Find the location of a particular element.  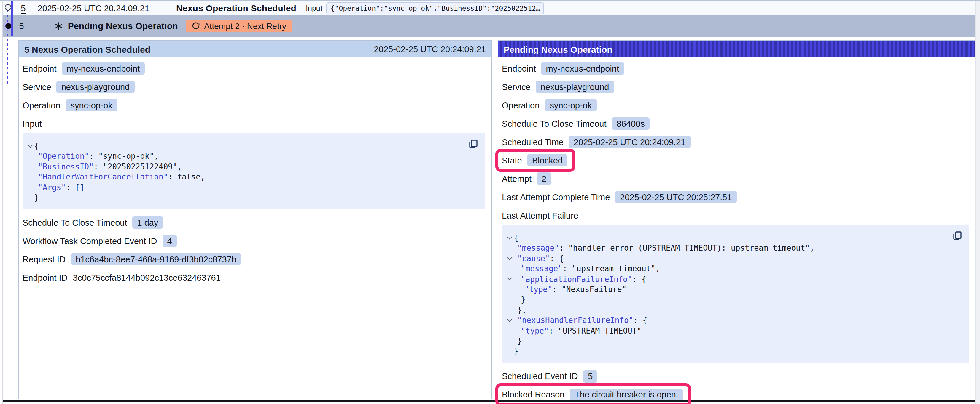

json-line-content: "cause": { is located at coordinates (539, 258).